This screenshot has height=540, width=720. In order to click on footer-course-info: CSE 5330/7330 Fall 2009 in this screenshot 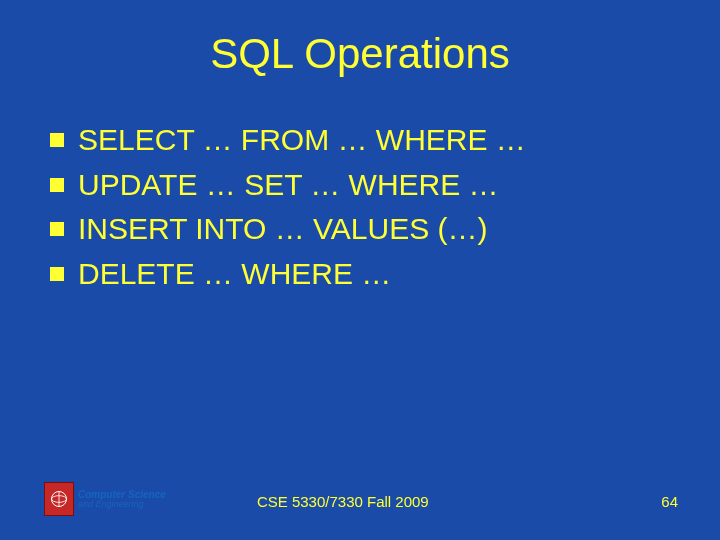, I will do `click(343, 502)`.